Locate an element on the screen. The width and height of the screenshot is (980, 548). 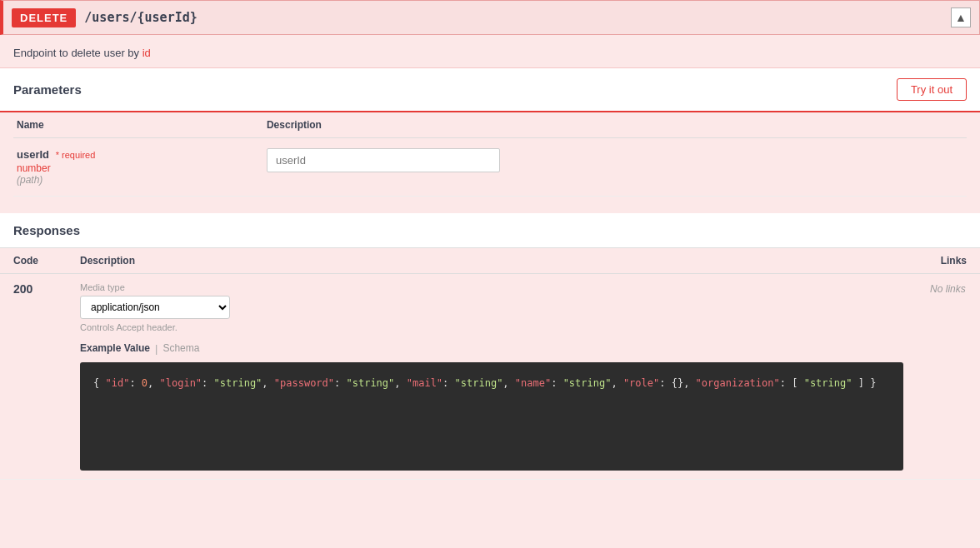
endpoint-path: /users/{userId} is located at coordinates (140, 17).